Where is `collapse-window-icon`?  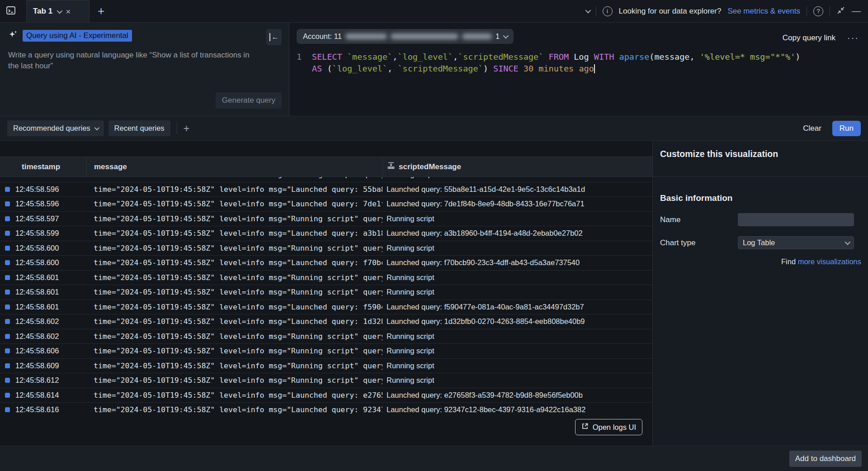 collapse-window-icon is located at coordinates (841, 11).